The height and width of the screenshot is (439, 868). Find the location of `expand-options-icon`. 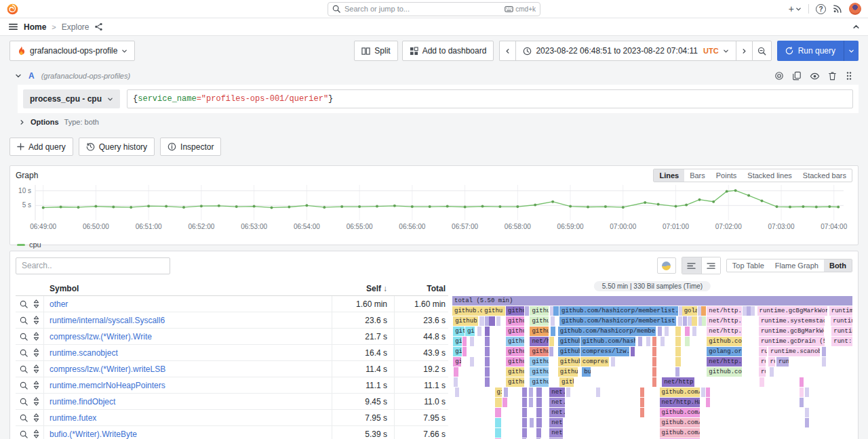

expand-options-icon is located at coordinates (22, 122).